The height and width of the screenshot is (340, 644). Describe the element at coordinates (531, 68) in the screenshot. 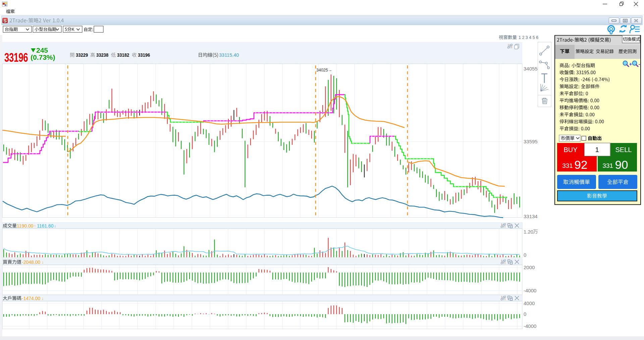

I see `svg-text: 34055` at that location.